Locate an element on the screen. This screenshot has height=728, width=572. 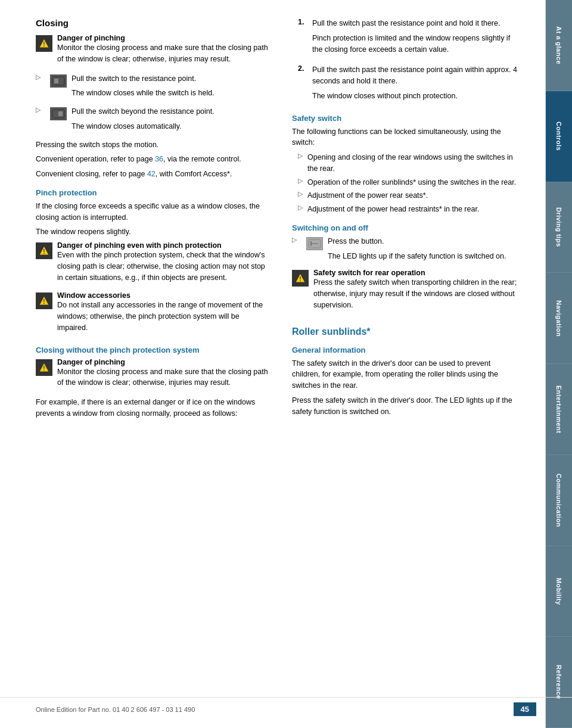
sidebar-item-entertainment: Entertainment is located at coordinates (559, 410).